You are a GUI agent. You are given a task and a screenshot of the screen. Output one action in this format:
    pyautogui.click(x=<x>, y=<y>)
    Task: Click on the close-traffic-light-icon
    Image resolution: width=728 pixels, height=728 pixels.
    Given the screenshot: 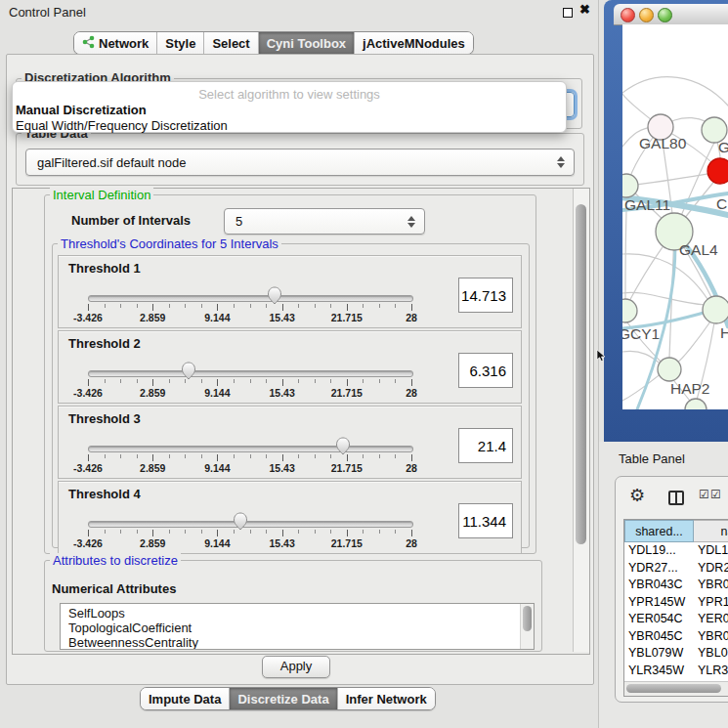 What is the action you would take?
    pyautogui.click(x=627, y=16)
    